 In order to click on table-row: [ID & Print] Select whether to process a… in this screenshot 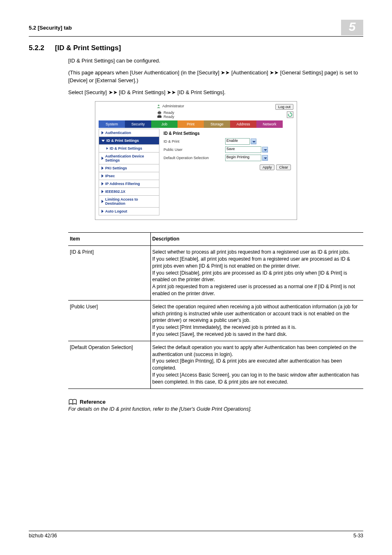, I will do `click(216, 273)`.